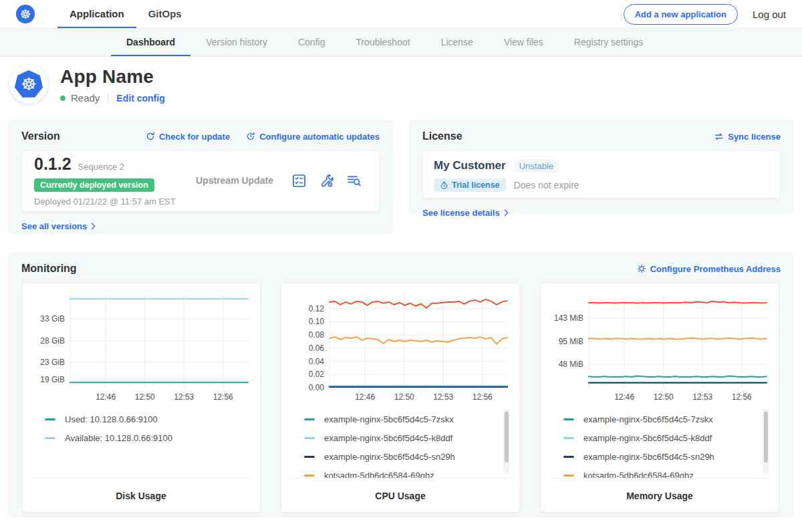 The width and height of the screenshot is (802, 532). What do you see at coordinates (660, 398) in the screenshot?
I see `memory-usage-chart-card: 12:4612:5012:5312:56143 MiB95 MiB48 MiB …` at bounding box center [660, 398].